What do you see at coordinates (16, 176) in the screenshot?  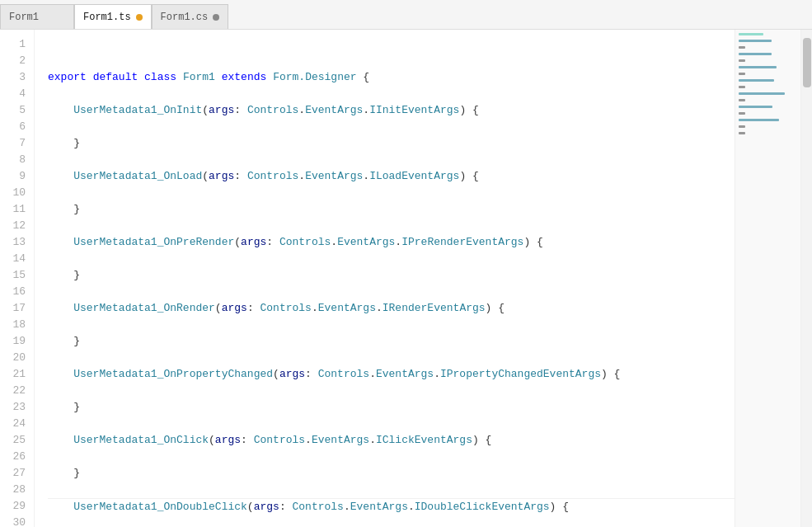 I see `line-number-9: 9` at bounding box center [16, 176].